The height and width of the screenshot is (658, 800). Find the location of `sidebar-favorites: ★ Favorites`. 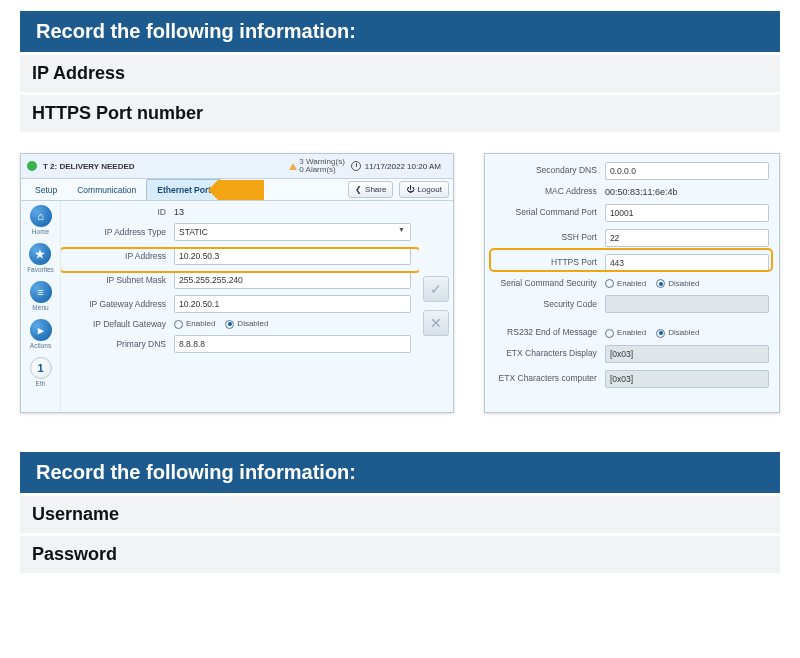

sidebar-favorites: ★ Favorites is located at coordinates (40, 258).